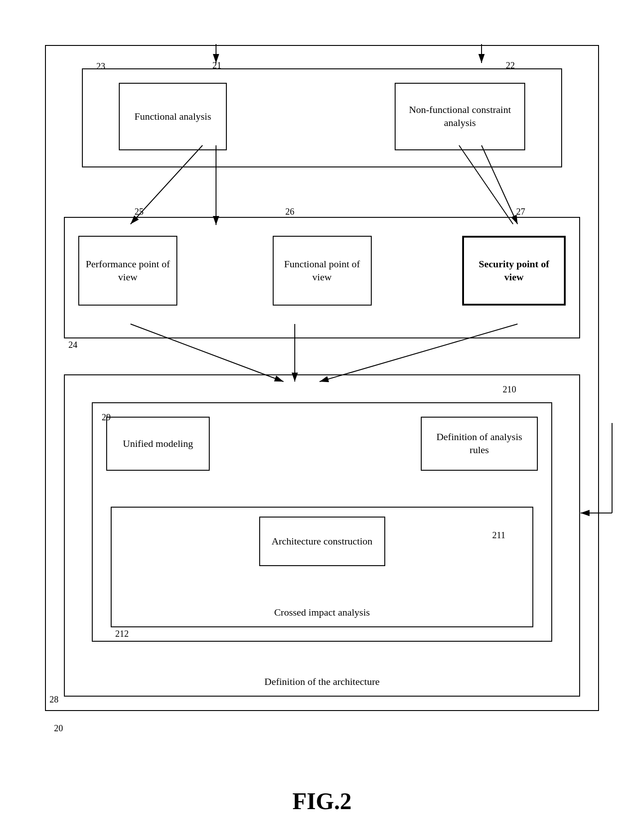  What do you see at coordinates (54, 699) in the screenshot?
I see `ref-28: 28` at bounding box center [54, 699].